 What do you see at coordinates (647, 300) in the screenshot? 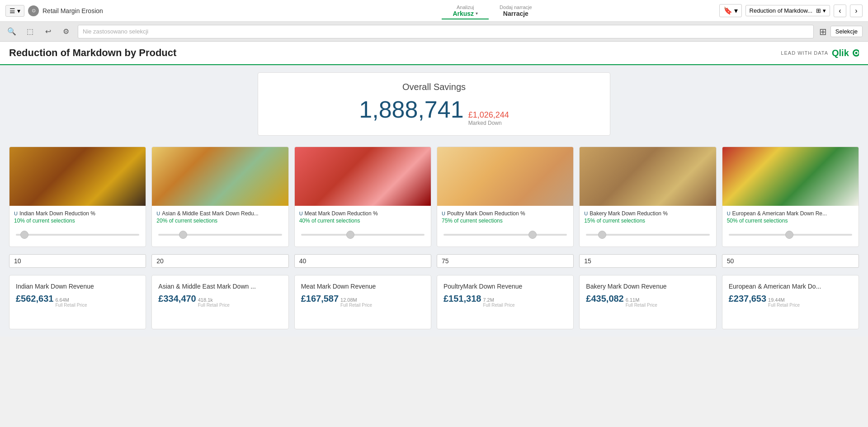
I see `revenue-value-bakery-rev: £435,082 6.11M Full Retail Price` at bounding box center [647, 300].